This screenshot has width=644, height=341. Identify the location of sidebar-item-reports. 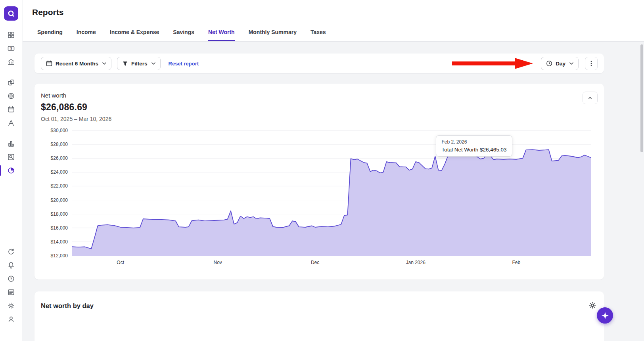
(11, 170).